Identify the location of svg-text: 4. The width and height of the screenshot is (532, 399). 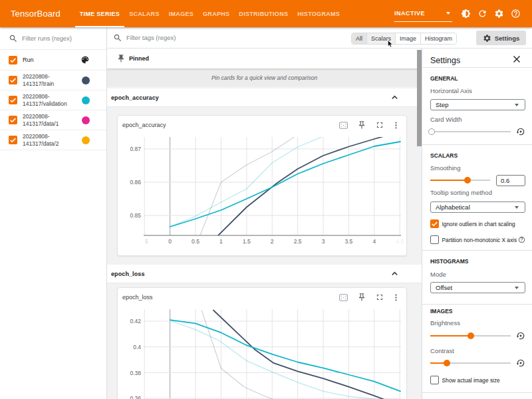
(374, 241).